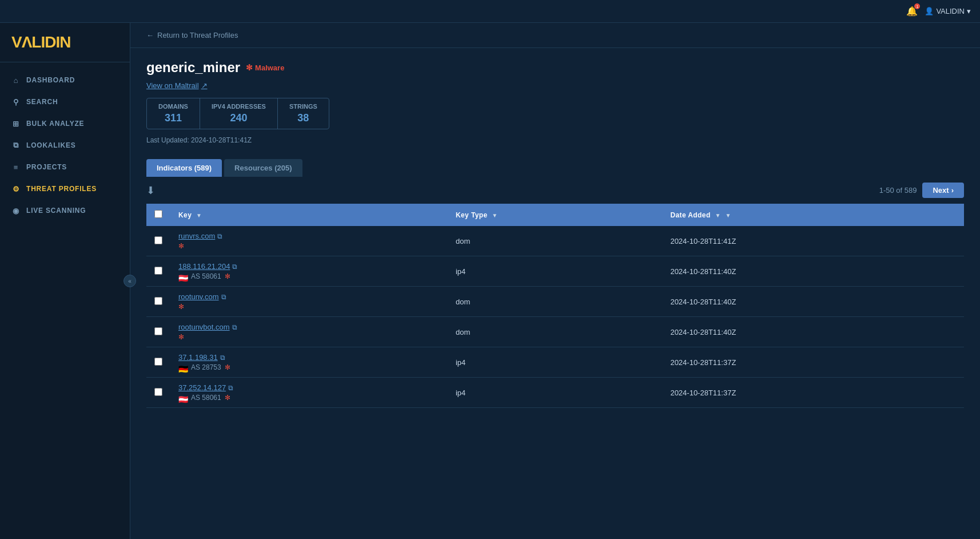  Describe the element at coordinates (223, 358) in the screenshot. I see `copy-icon-4: ⧉` at that location.